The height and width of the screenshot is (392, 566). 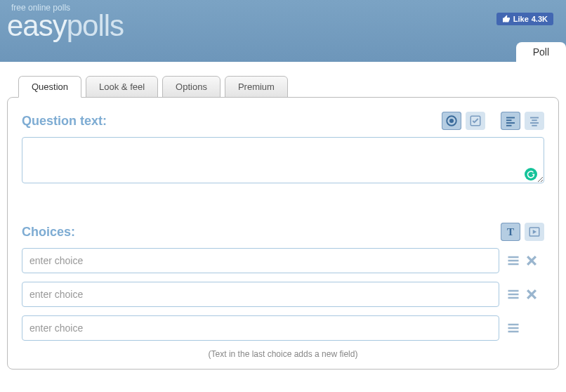 I want to click on logo-polls: polls, so click(x=96, y=25).